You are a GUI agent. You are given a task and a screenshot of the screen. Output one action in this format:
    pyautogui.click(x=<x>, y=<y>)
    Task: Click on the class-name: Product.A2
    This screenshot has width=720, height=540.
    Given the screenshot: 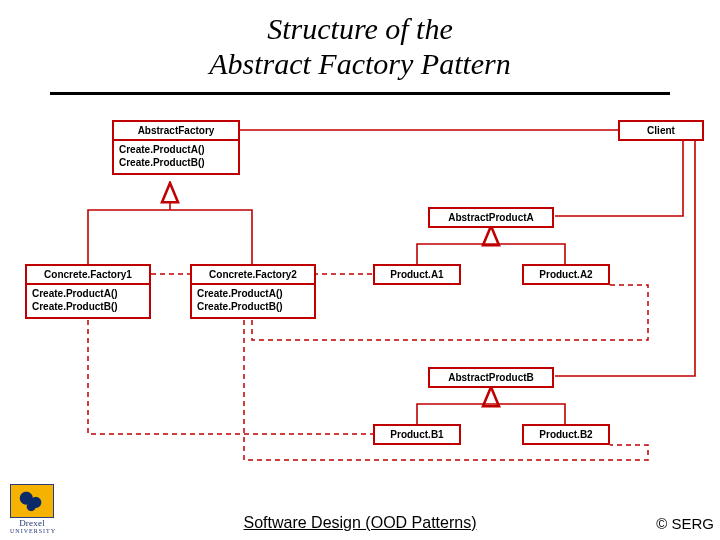 What is the action you would take?
    pyautogui.click(x=566, y=274)
    